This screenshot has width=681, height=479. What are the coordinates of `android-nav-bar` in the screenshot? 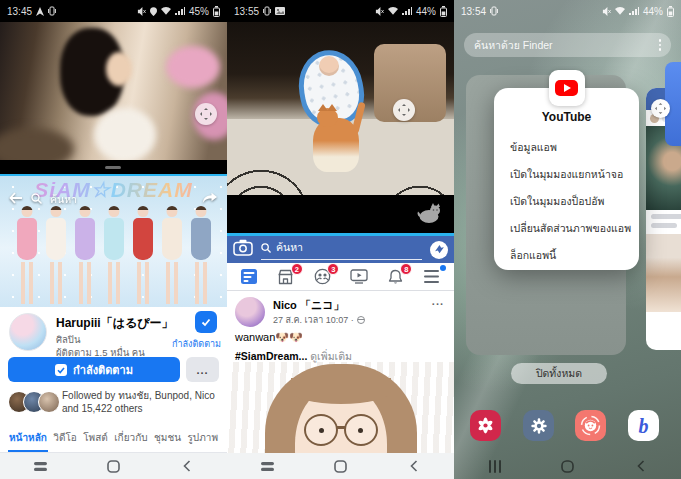 It's located at (568, 466).